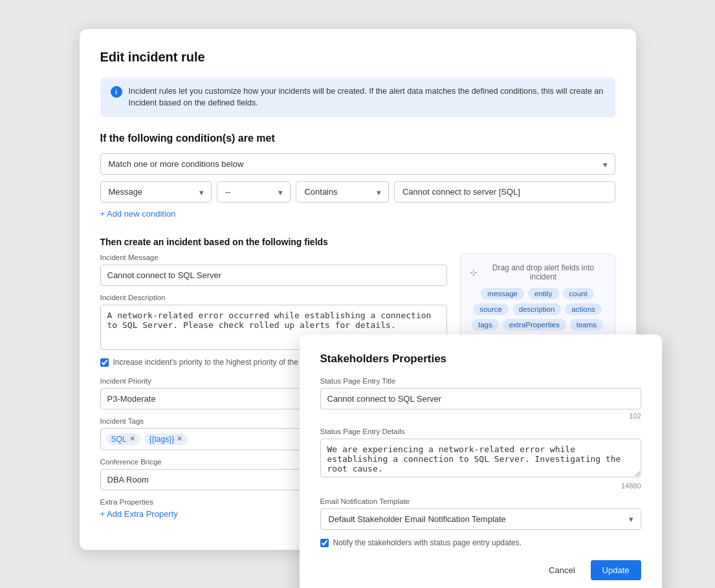 Image resolution: width=715 pixels, height=588 pixels. What do you see at coordinates (481, 458) in the screenshot?
I see `status-page-entry-details-textarea: We are experiencing a network-related er…` at bounding box center [481, 458].